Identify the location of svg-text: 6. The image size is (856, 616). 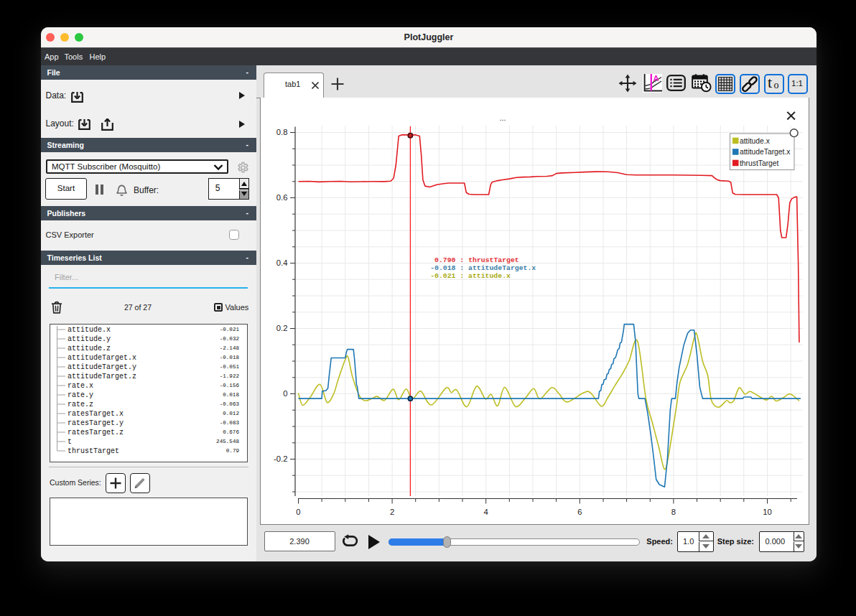
(580, 512).